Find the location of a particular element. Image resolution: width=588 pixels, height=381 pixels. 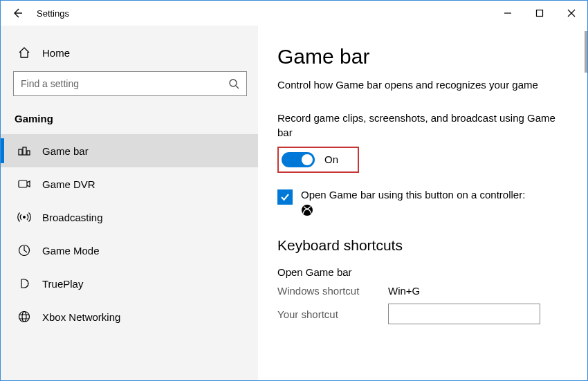

nav-item-trueplay: TruePlay is located at coordinates (129, 284).